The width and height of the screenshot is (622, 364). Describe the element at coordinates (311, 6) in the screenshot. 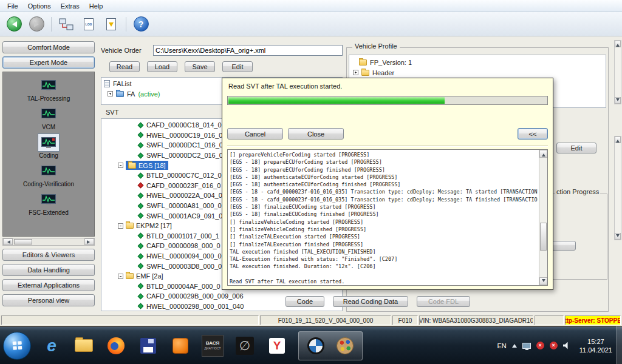

I see `menubar: File Options Extras Help` at that location.